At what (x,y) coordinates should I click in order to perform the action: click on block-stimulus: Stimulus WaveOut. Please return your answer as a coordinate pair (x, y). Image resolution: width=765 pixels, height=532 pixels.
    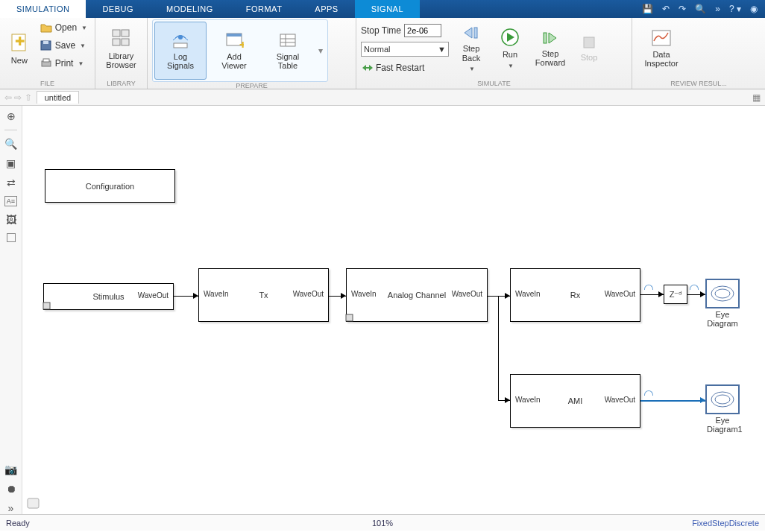
    Looking at the image, I should click on (109, 297).